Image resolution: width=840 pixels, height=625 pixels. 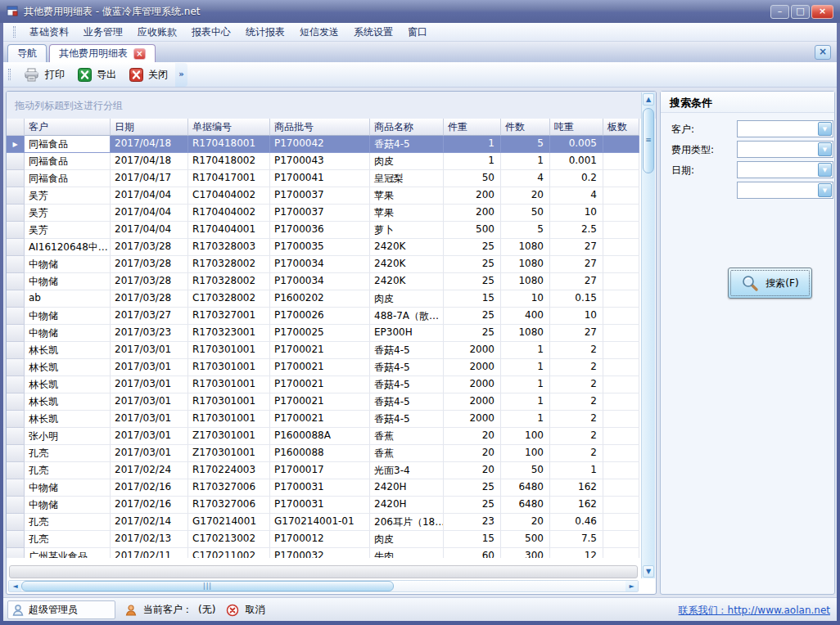 What do you see at coordinates (407, 453) in the screenshot?
I see `table-cell: 香蕉` at bounding box center [407, 453].